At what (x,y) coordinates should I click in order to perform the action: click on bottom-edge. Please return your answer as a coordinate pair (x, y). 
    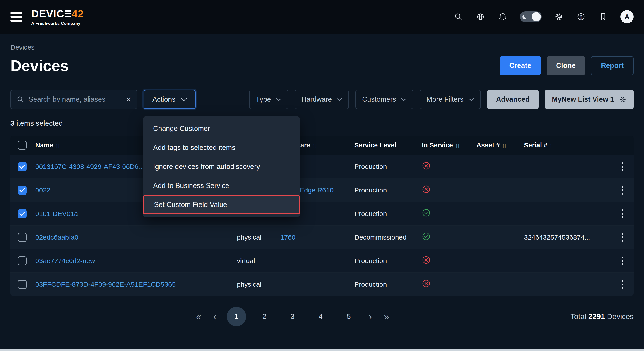
    Looking at the image, I should click on (322, 350).